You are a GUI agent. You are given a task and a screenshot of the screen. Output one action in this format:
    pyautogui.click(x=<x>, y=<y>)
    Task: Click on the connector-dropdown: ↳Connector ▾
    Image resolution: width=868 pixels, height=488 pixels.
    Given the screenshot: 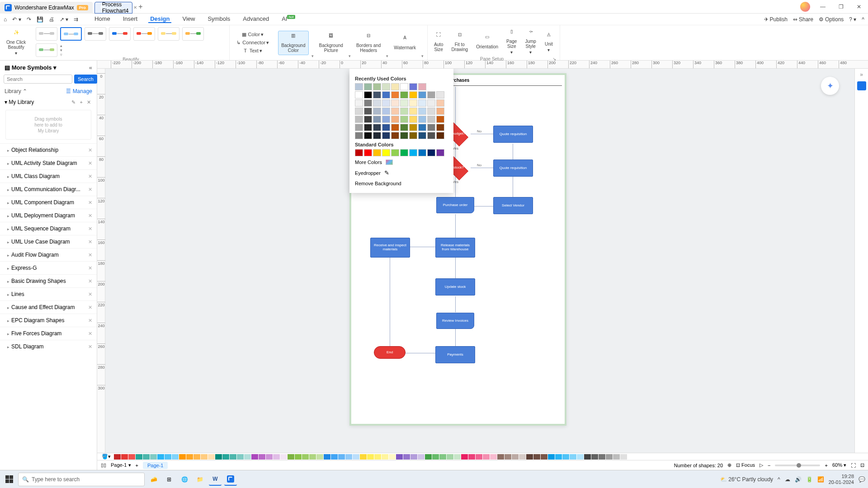 What is the action you would take?
    pyautogui.click(x=252, y=43)
    